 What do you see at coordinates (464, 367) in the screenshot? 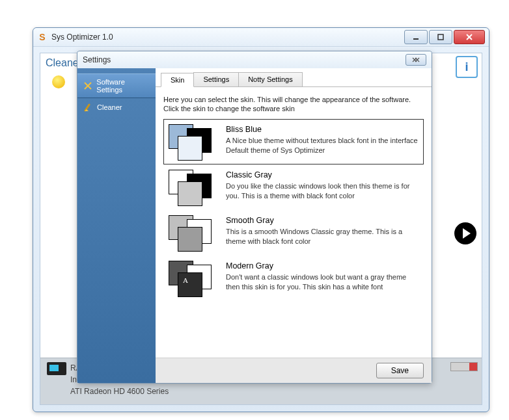
I see `gpu-usage-bar` at bounding box center [464, 367].